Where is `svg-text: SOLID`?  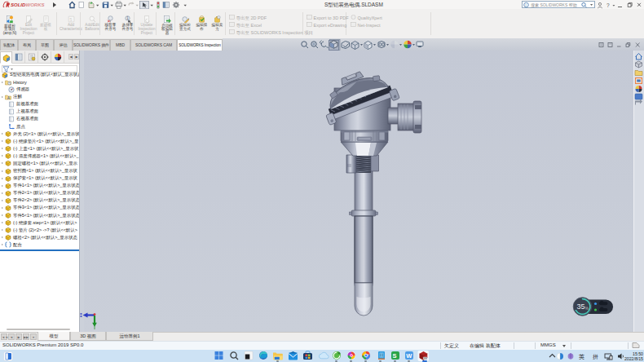 svg-text: SOLID is located at coordinates (18, 5).